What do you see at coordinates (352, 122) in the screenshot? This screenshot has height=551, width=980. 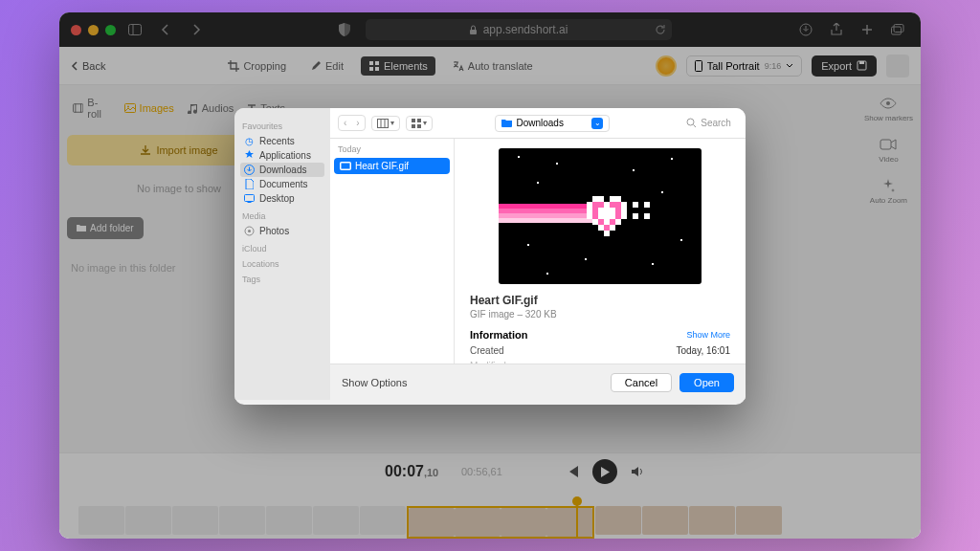 I see `nav-buttons: ‹ ›` at bounding box center [352, 122].